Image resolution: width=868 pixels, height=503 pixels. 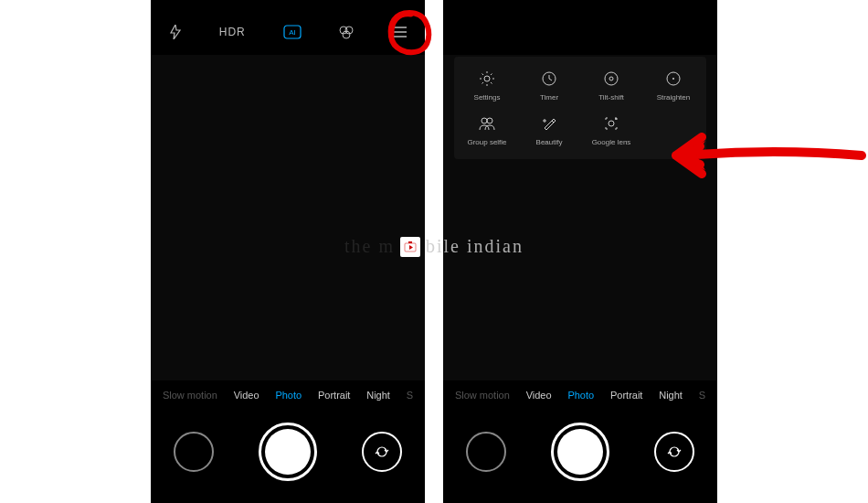 I want to click on menu-item-straighten: Straighten, so click(x=673, y=86).